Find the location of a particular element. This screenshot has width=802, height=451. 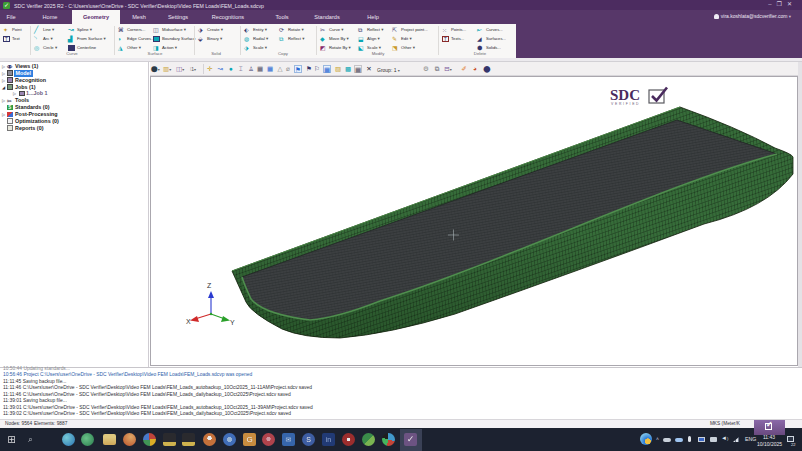

svg-text: Z is located at coordinates (210, 286).